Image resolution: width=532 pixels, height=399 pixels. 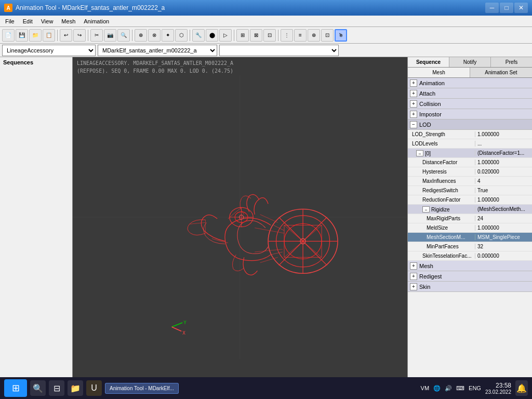 What do you see at coordinates (142, 389) in the screenshot?
I see `taskbar-app-button: Animation Tool - MDarkElf...` at bounding box center [142, 389].